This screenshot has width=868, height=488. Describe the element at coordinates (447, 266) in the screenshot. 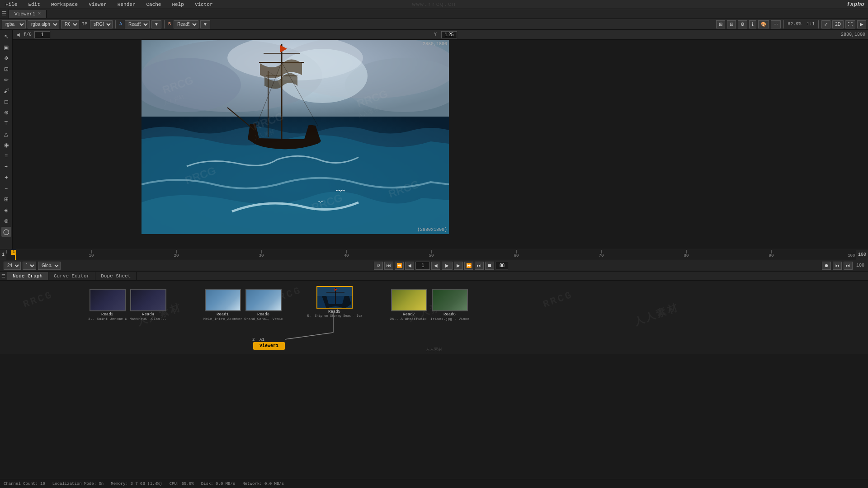

I see `play-btn: ▶` at that location.